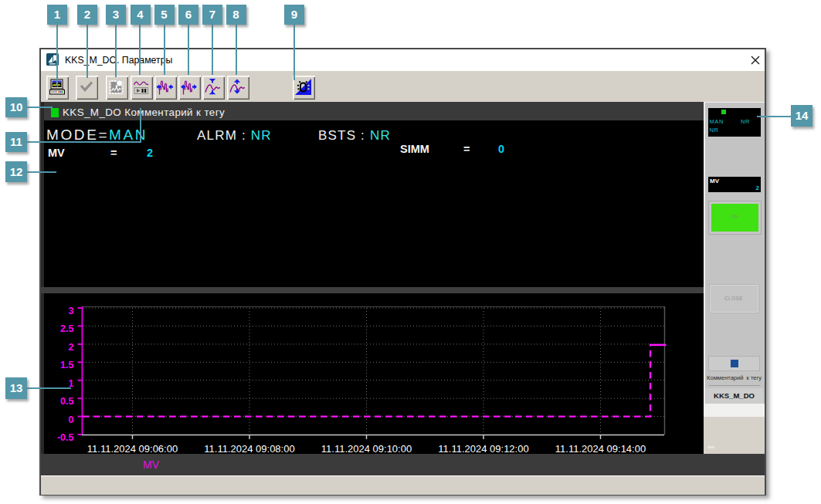 The width and height of the screenshot is (821, 504). What do you see at coordinates (71, 347) in the screenshot?
I see `svg-text: 2` at bounding box center [71, 347].